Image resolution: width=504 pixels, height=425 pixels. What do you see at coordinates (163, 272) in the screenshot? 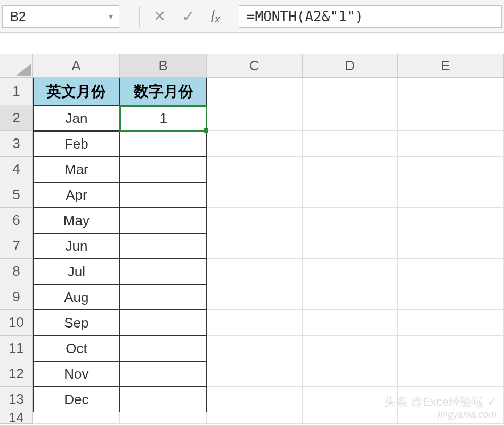
I see `cell-B8` at bounding box center [163, 272].